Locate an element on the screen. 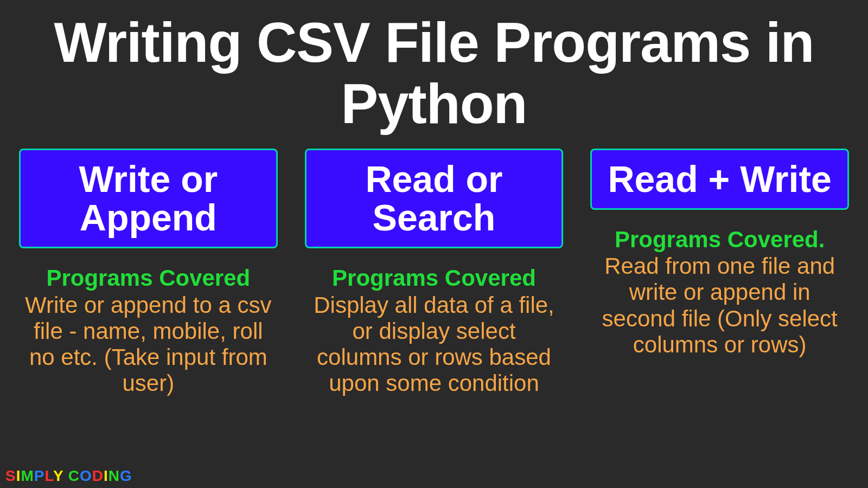 The width and height of the screenshot is (868, 488). description: Display all data of a file, or display s… is located at coordinates (434, 345).